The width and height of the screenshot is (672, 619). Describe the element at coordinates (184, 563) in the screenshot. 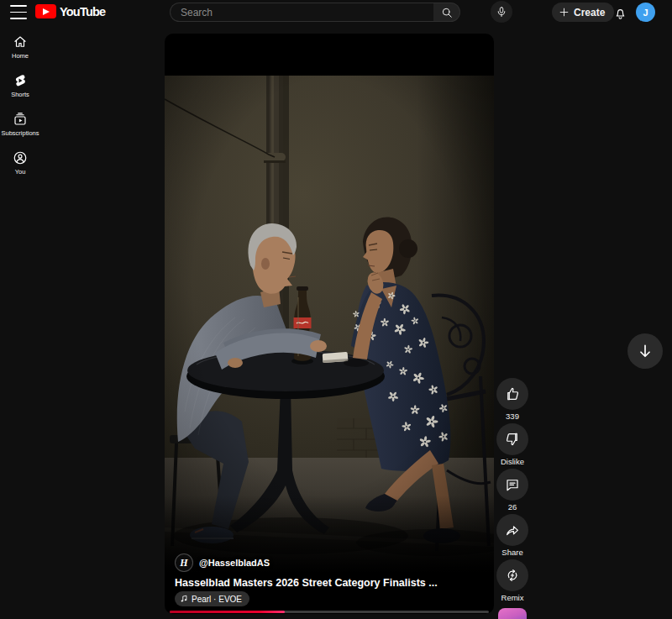

I see `channel-avatar: H` at that location.